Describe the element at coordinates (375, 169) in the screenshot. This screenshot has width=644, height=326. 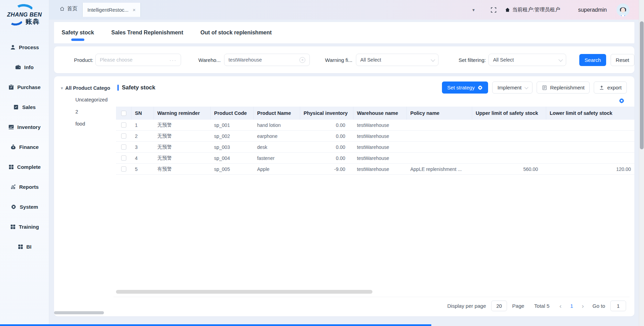
I see `table-row: 5 有预警 sp_005 Apple -9.00 testWarehouse A…` at that location.